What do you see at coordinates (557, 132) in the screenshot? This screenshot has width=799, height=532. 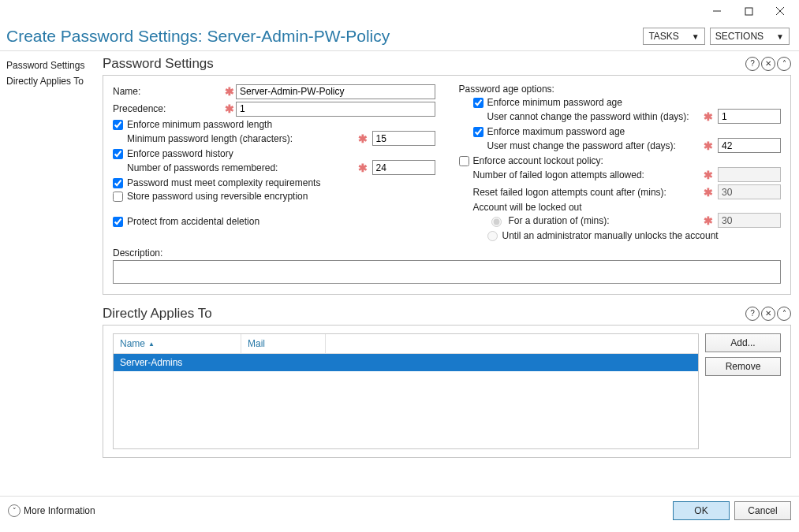 I see `max-age-chk-label: Enforce maximum password age` at bounding box center [557, 132].